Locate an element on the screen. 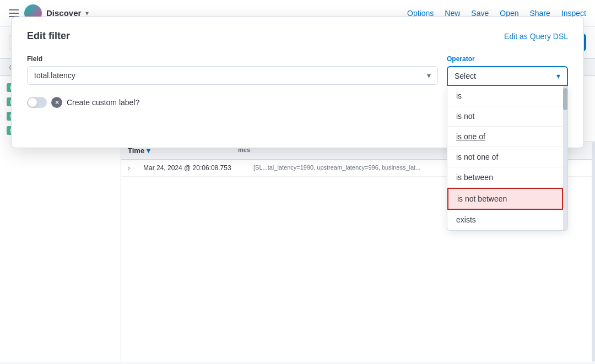  field-chevron-down is located at coordinates (429, 75).